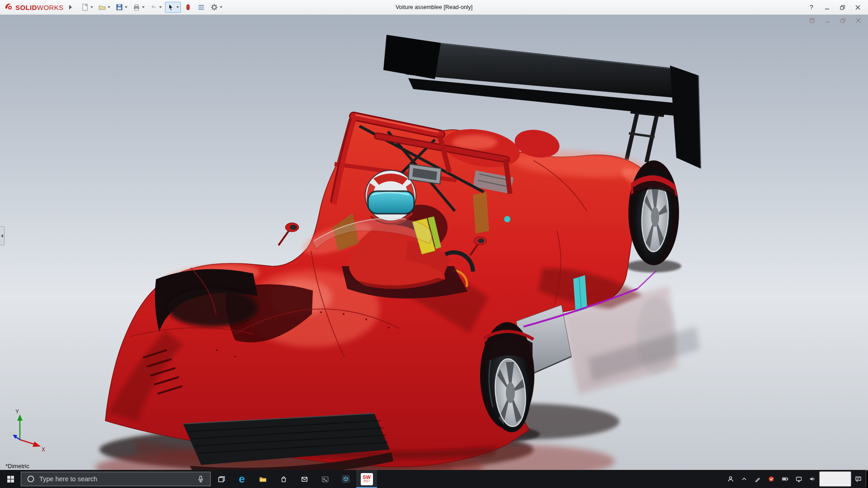  Describe the element at coordinates (827, 20) in the screenshot. I see `doc-minimize-button` at that location.